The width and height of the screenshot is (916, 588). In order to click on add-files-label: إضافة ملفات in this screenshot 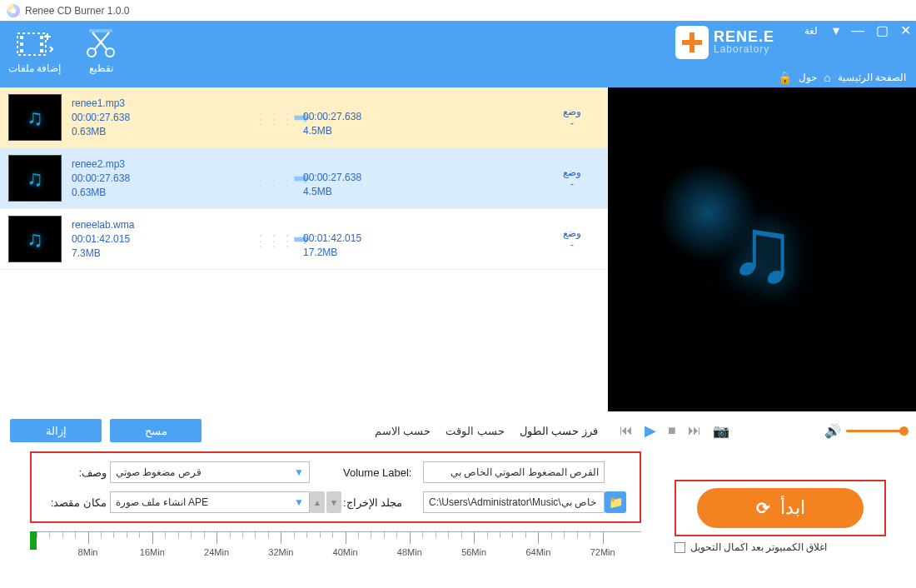, I will do `click(35, 68)`.